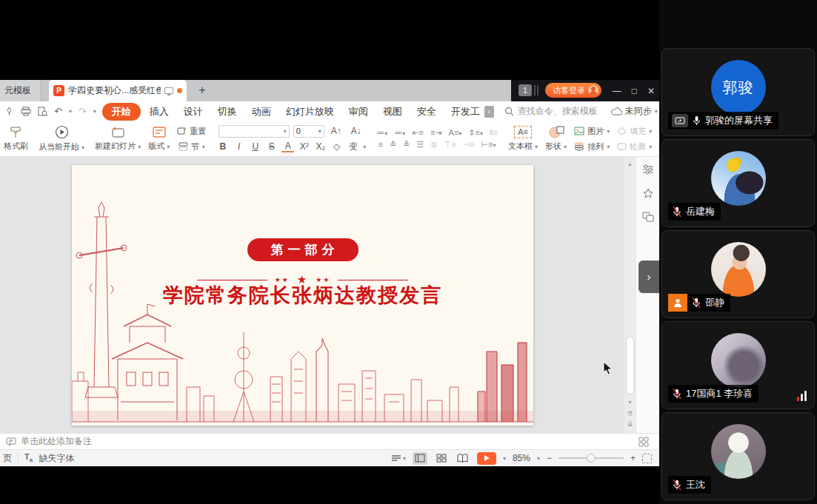 This screenshot has width=817, height=504. Describe the element at coordinates (592, 147) in the screenshot. I see `arrange-button: 排列 ▾` at that location.